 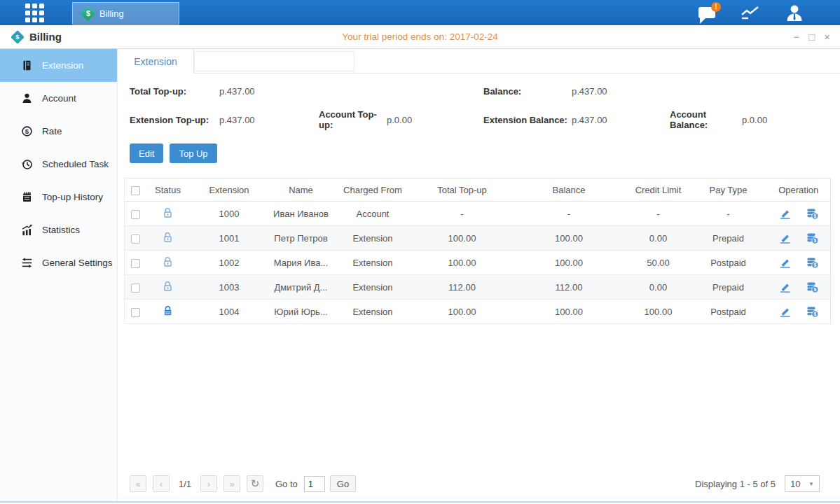 What do you see at coordinates (315, 484) in the screenshot?
I see `goto-page-input` at bounding box center [315, 484].